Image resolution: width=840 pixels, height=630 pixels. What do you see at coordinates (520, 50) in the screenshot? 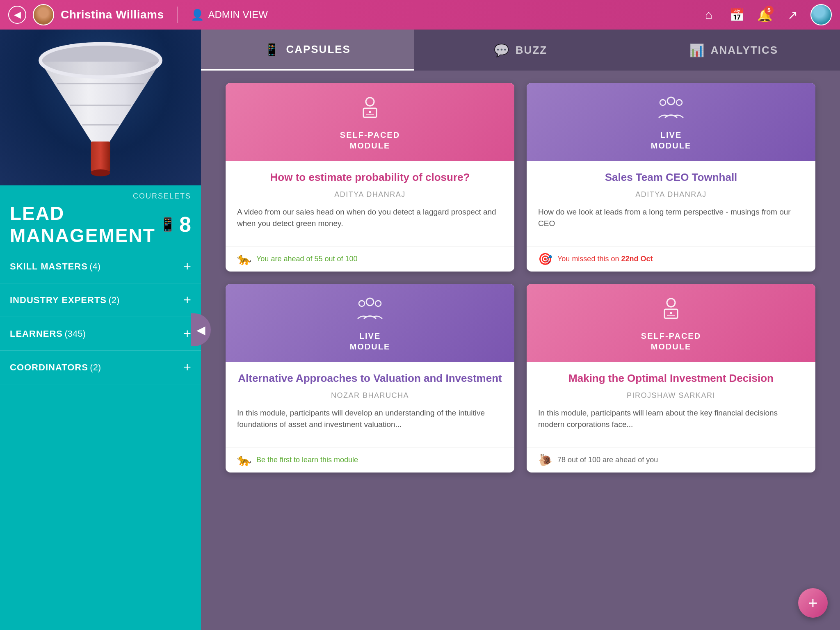
I see `tab-buzz: 💬 BUZZ` at bounding box center [520, 50].